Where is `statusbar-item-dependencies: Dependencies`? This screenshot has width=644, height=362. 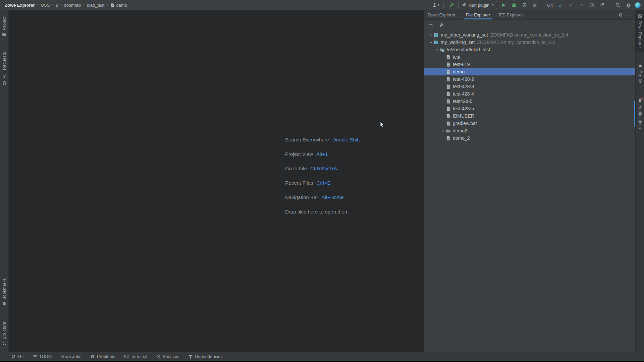
statusbar-item-dependencies: Dependencies is located at coordinates (205, 357).